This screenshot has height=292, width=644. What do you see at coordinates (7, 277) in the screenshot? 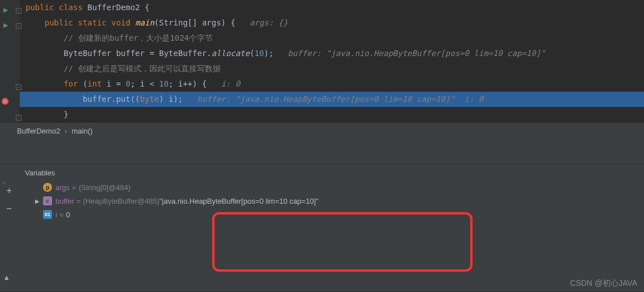
I see `collapse-up-icon: ▲` at bounding box center [7, 277].